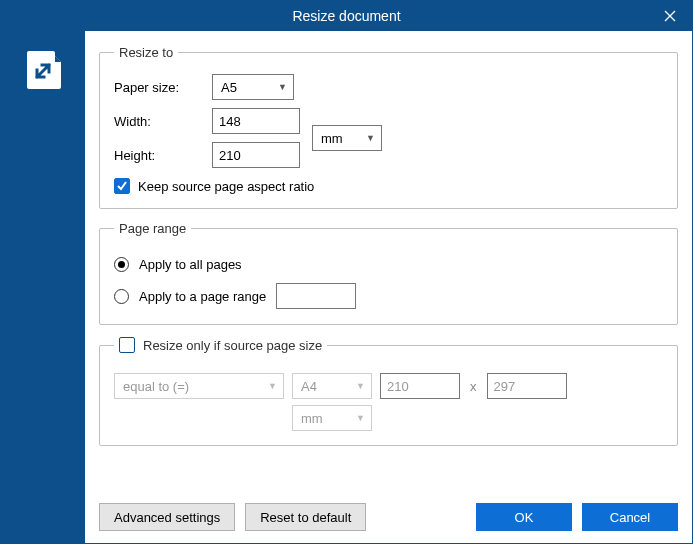 This screenshot has height=544, width=693. What do you see at coordinates (199, 386) in the screenshot?
I see `condition-operator-select: equal to (=) ▼` at bounding box center [199, 386].